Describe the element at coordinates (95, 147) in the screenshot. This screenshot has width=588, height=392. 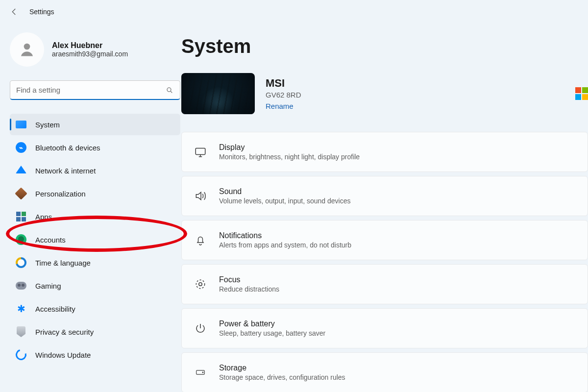
I see `sidebar-item-bluetooth-devices: ⌁Bluetooth & devices` at that location.